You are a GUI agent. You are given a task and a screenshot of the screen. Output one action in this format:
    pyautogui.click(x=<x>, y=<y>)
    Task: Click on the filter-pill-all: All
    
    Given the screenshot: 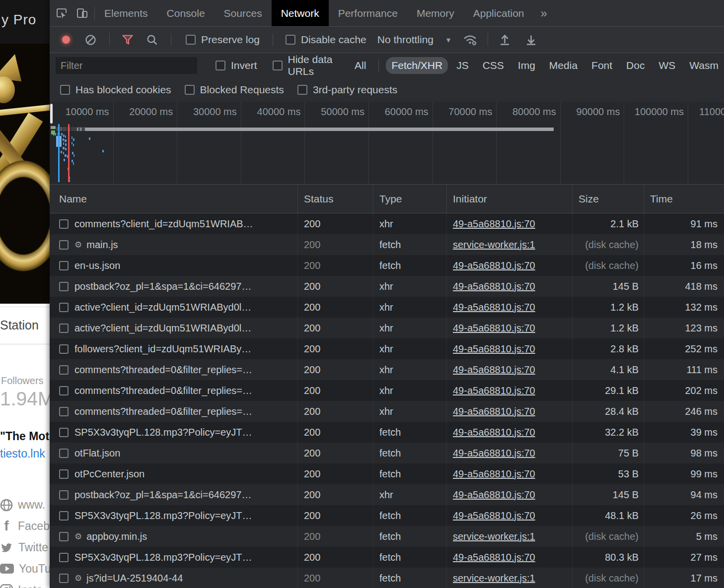 What is the action you would take?
    pyautogui.click(x=361, y=65)
    